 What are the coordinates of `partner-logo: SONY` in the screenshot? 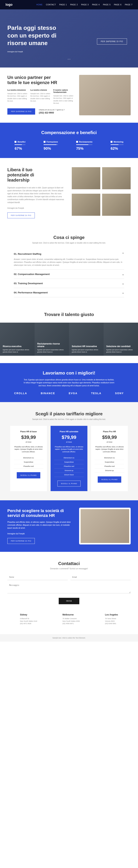 It's located at (119, 393).